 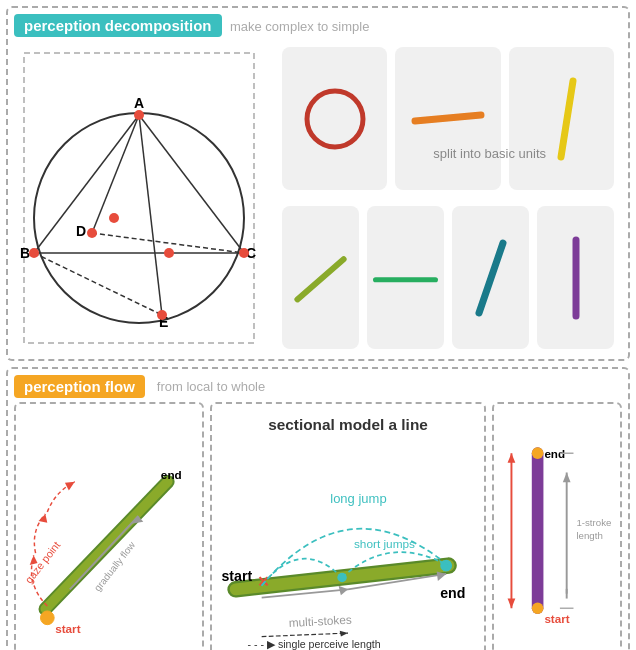 What do you see at coordinates (320, 622) in the screenshot?
I see `svg-text: multi-stokes` at bounding box center [320, 622].